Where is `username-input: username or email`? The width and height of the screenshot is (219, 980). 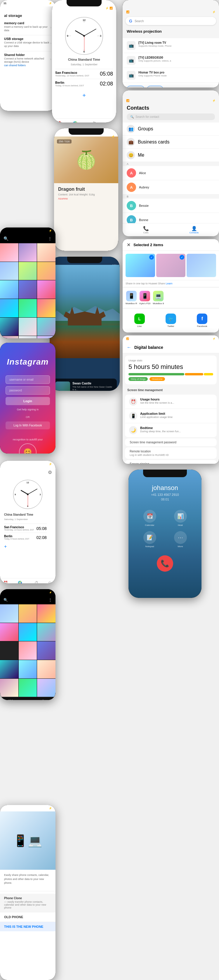 username-input: username or email is located at coordinates (28, 380).